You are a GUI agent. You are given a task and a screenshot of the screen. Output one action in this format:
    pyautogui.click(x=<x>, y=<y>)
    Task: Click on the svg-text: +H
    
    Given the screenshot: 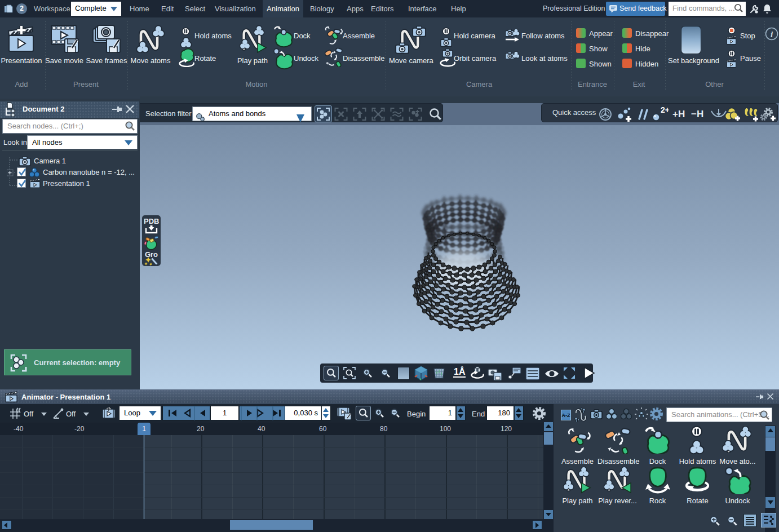 What is the action you would take?
    pyautogui.click(x=679, y=114)
    